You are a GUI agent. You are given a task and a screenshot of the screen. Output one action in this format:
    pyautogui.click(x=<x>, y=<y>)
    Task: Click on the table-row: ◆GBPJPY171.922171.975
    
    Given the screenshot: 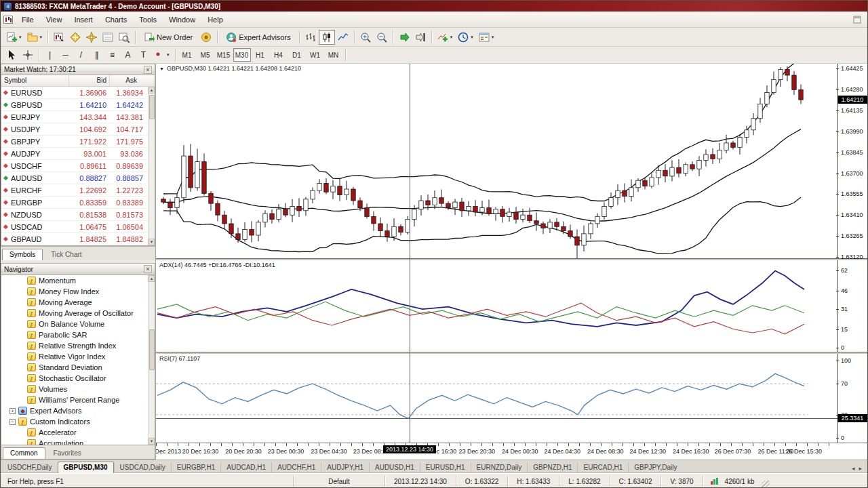 What is the action you would take?
    pyautogui.click(x=78, y=142)
    